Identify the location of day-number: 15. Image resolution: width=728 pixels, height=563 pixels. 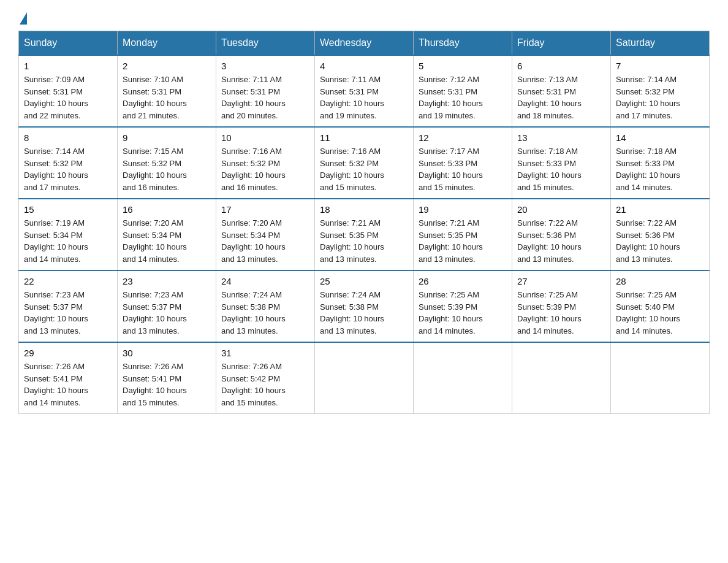
(68, 210).